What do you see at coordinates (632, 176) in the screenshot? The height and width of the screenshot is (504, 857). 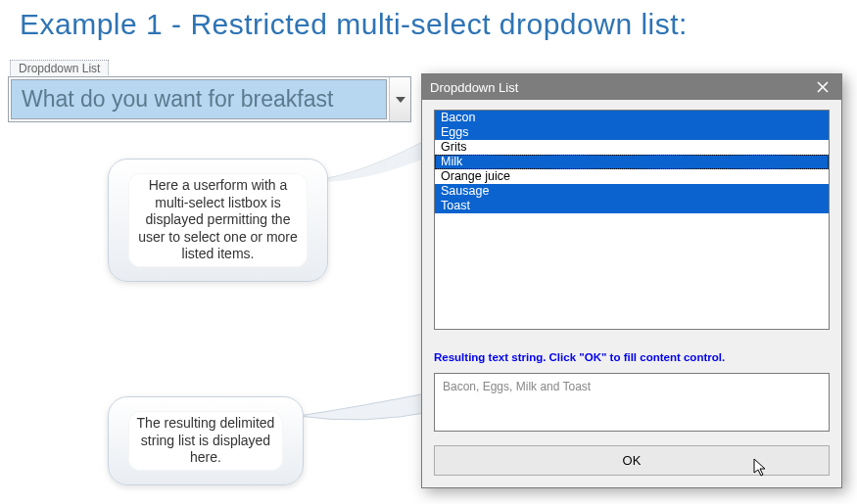 I see `list-item: Orange juice` at bounding box center [632, 176].